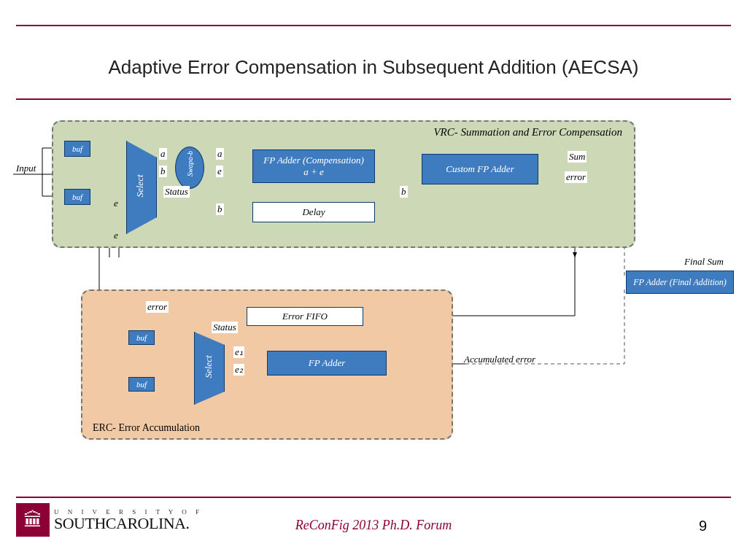  What do you see at coordinates (703, 526) in the screenshot?
I see `footer-page-number: 9` at bounding box center [703, 526].